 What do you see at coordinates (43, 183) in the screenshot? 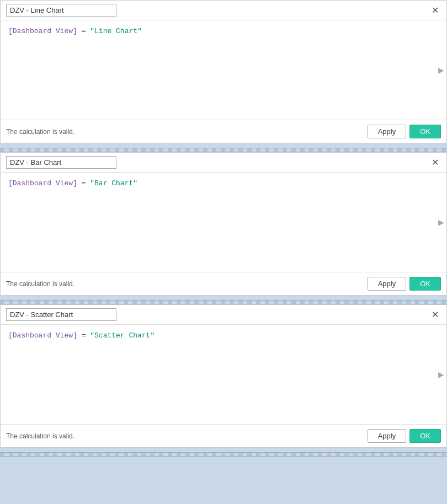
I see `formula-field-bar: [Dashboard View]` at bounding box center [43, 183].